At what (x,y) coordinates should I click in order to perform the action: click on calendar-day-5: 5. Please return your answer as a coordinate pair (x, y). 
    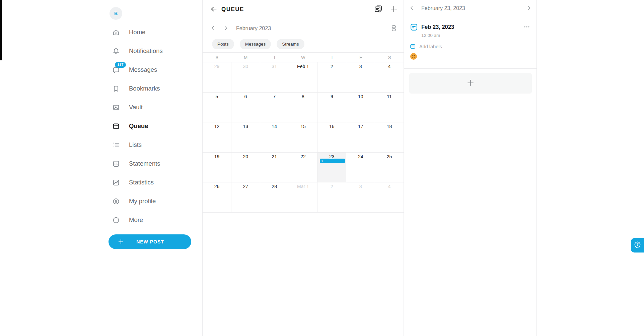
    Looking at the image, I should click on (217, 108).